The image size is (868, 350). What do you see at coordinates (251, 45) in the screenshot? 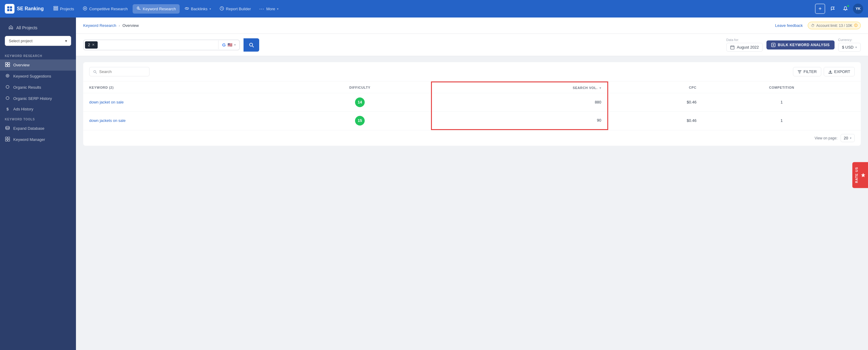
I see `search-button` at bounding box center [251, 45].